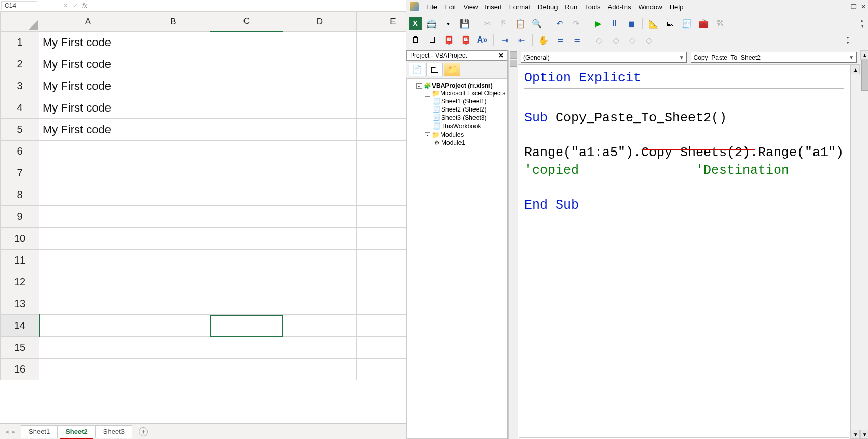 This screenshot has height=439, width=868. Describe the element at coordinates (88, 348) in the screenshot. I see `cell-A15` at that location.